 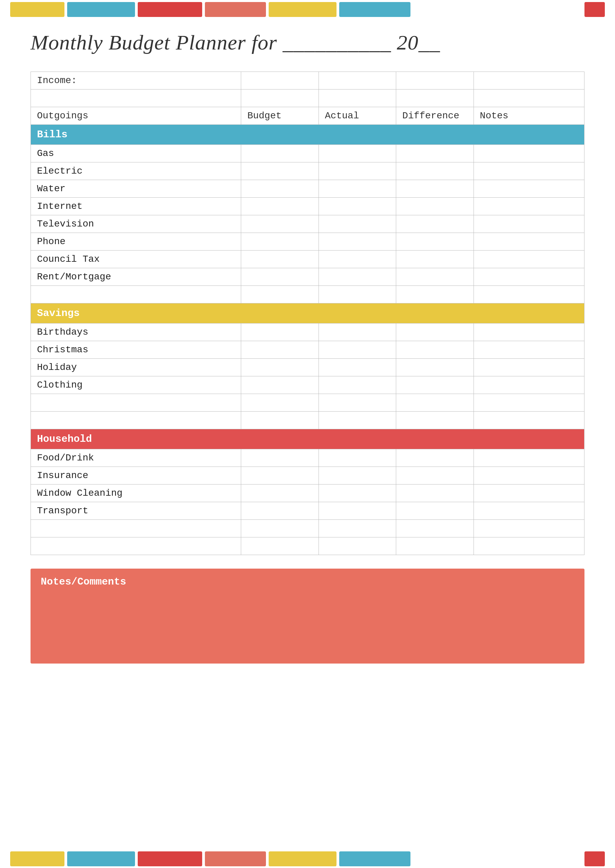 I want to click on bills-section-header: Bills, so click(x=308, y=135).